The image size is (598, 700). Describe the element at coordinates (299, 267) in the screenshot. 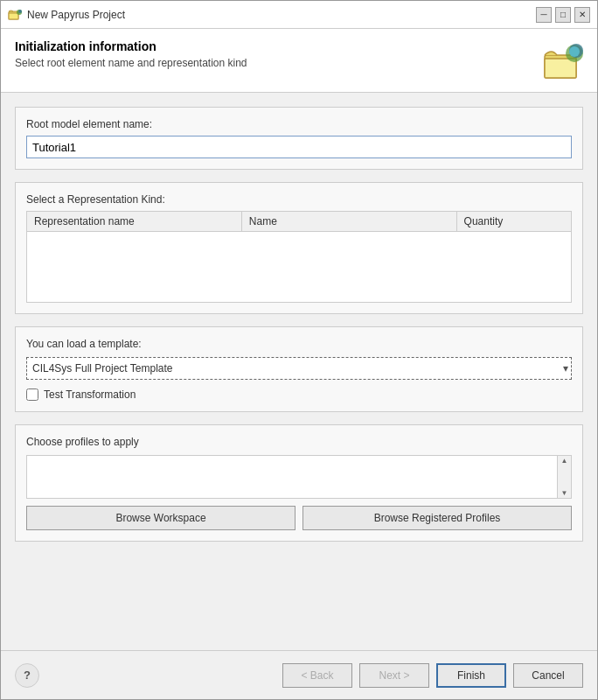

I see `table-body` at that location.